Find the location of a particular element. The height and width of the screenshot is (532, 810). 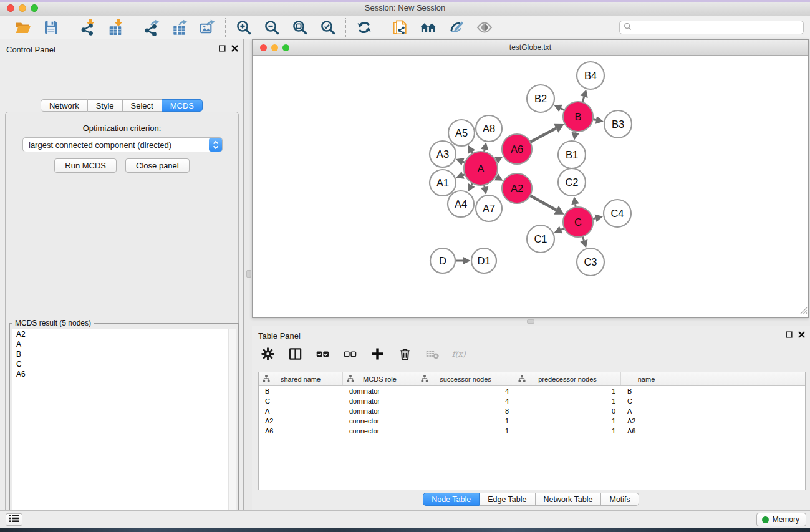

tab-mcds: MCDS is located at coordinates (182, 105).